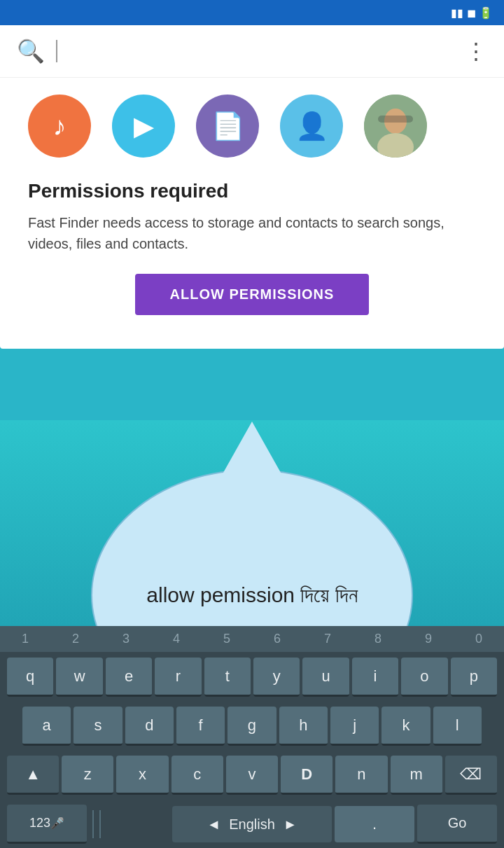 The image size is (504, 848). What do you see at coordinates (252, 126) in the screenshot?
I see `category-row: ♪ ▶ 📄 👤` at bounding box center [252, 126].